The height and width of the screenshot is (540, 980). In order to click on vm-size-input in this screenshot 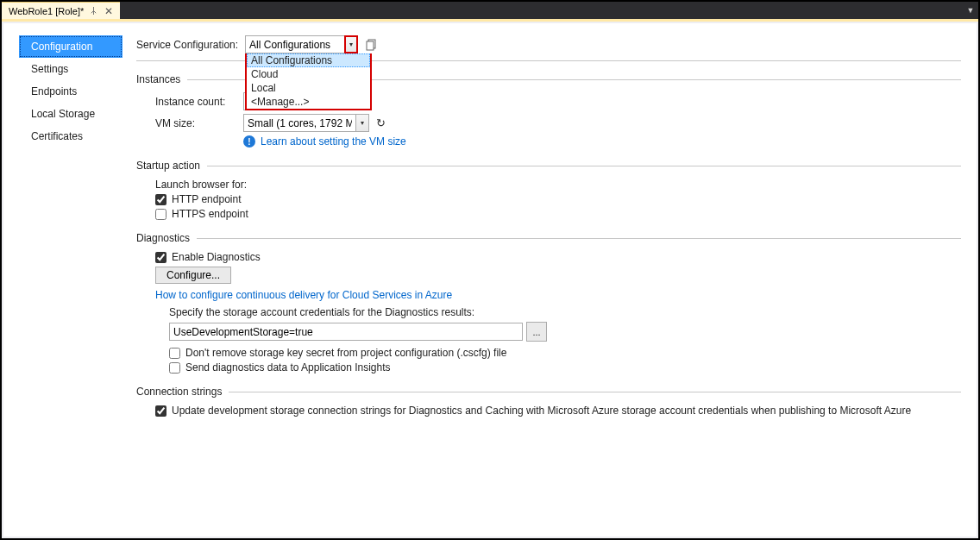, I will do `click(299, 122)`.